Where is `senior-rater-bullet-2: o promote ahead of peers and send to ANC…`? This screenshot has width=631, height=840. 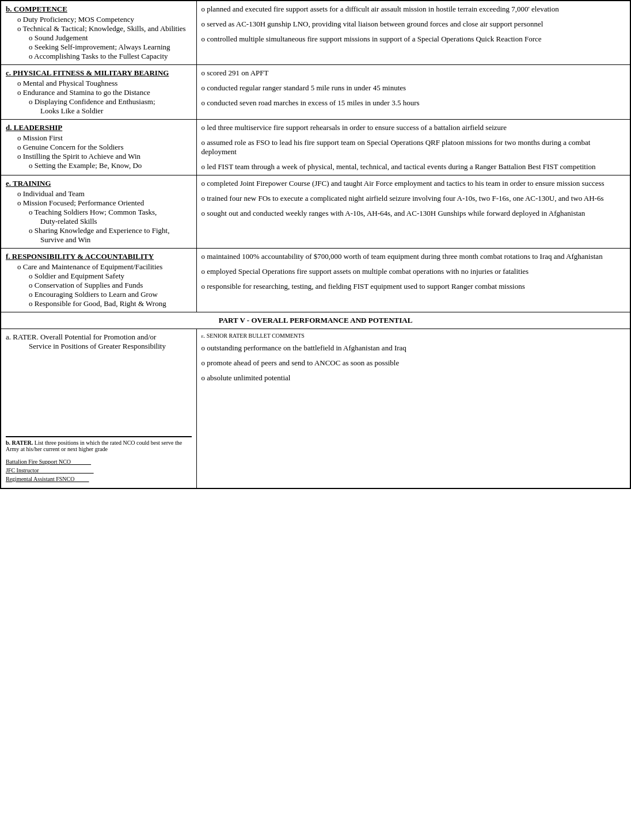 senior-rater-bullet-2: o promote ahead of peers and send to ANC… is located at coordinates (413, 363).